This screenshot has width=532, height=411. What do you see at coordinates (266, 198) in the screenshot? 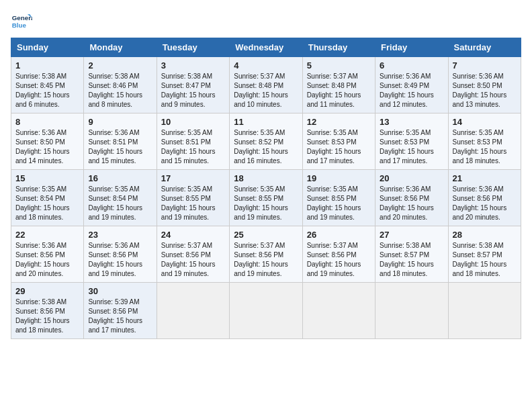
I see `calendar-cell: 18Sunrise: 5:35 AMSunset: 8:55 PMDayligh…` at bounding box center [266, 198].